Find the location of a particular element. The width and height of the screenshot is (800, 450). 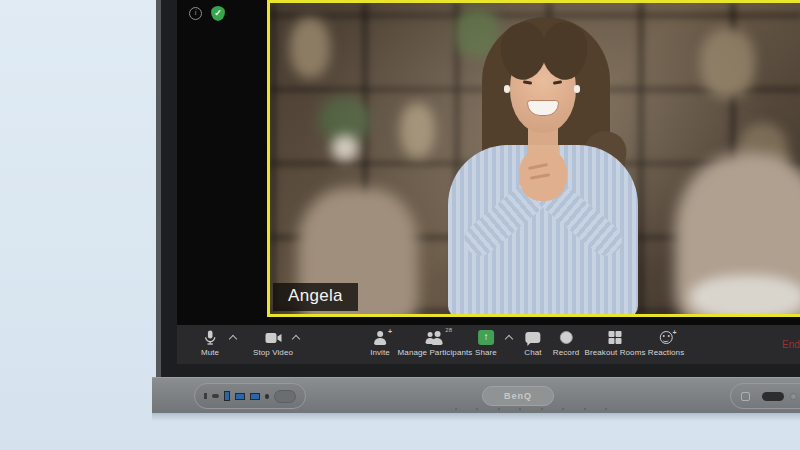

desk-highlight is located at coordinates (745, 294).